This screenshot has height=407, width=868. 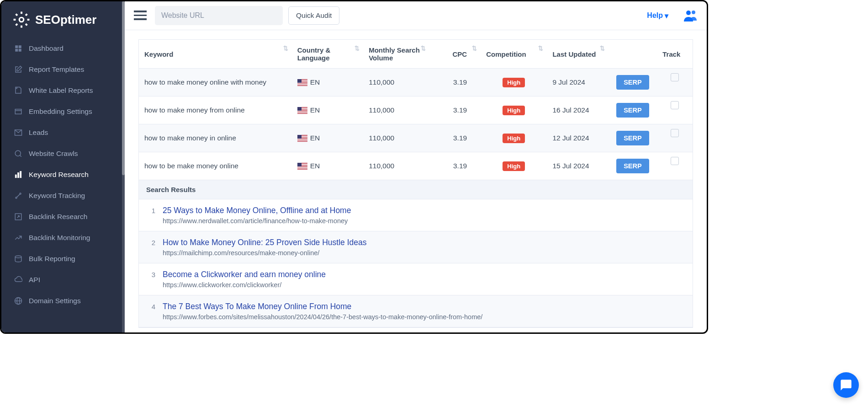 I want to click on sidebar-item-label: API, so click(x=35, y=280).